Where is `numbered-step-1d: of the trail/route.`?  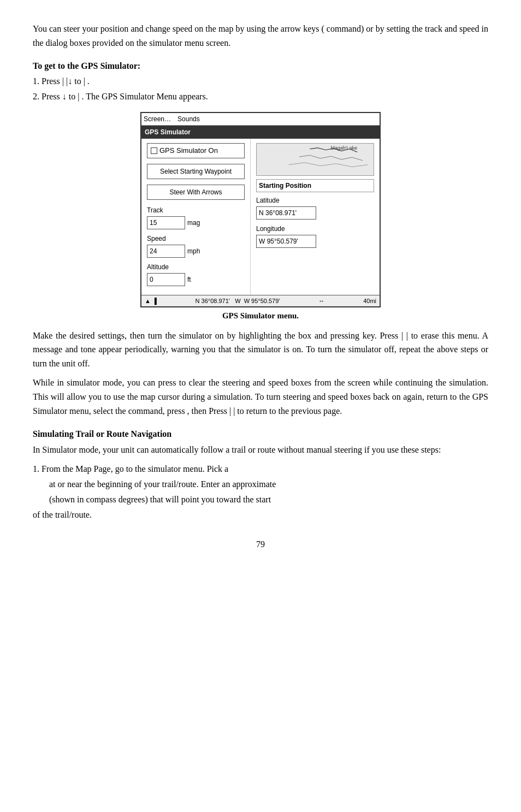 numbered-step-1d: of the trail/route. is located at coordinates (260, 515).